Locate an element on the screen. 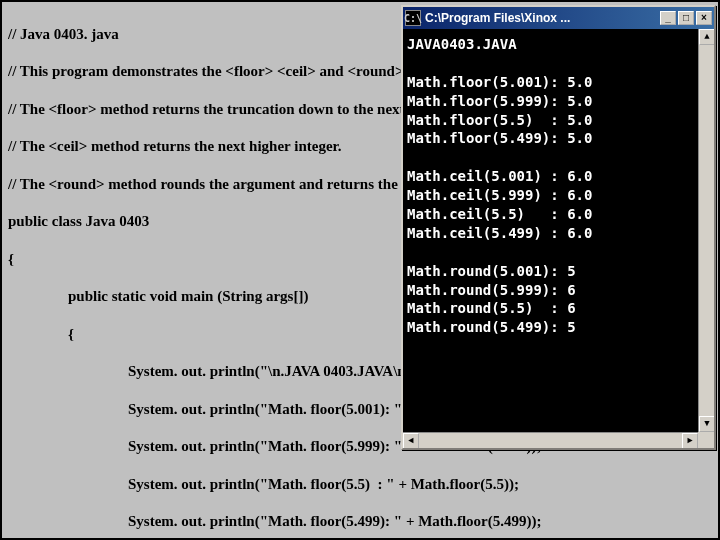  scrollbar-corner is located at coordinates (706, 440).